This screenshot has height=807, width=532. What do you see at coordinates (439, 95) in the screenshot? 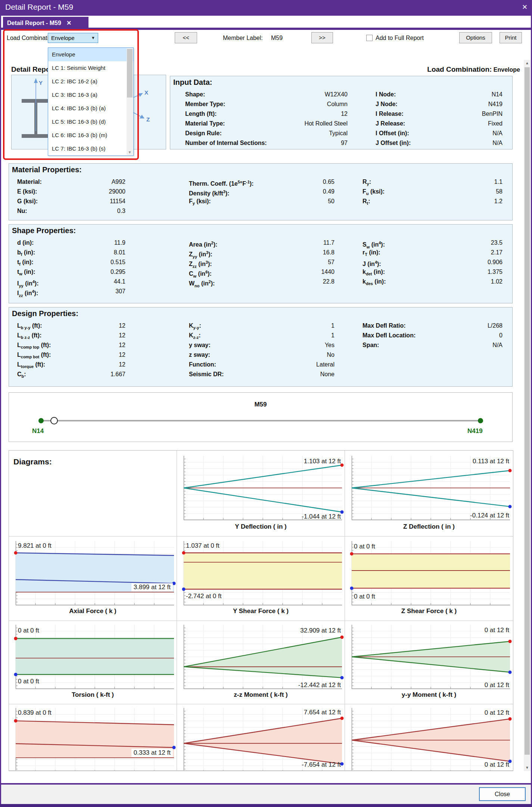
I see `property-row: I Node:N14` at bounding box center [439, 95].